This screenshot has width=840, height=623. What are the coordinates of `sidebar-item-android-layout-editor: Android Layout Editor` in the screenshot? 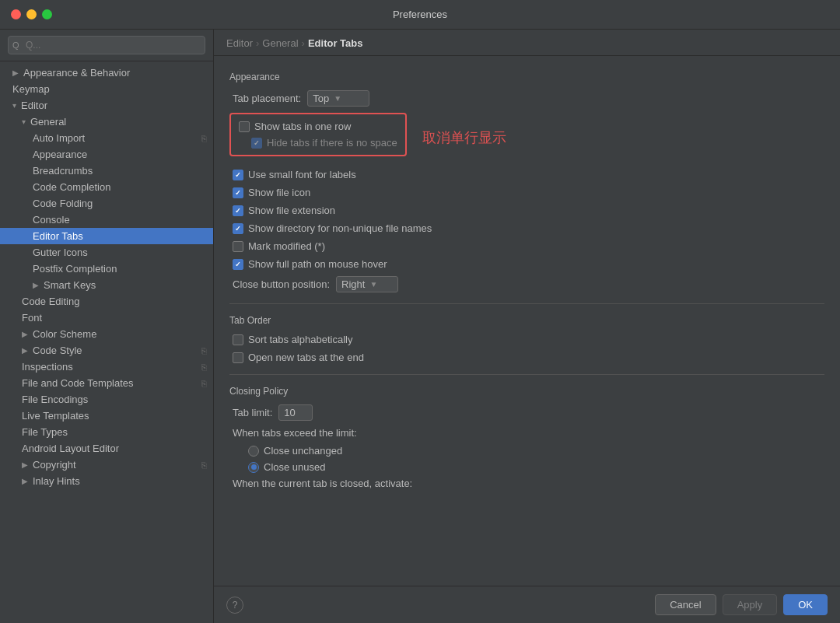 It's located at (107, 448).